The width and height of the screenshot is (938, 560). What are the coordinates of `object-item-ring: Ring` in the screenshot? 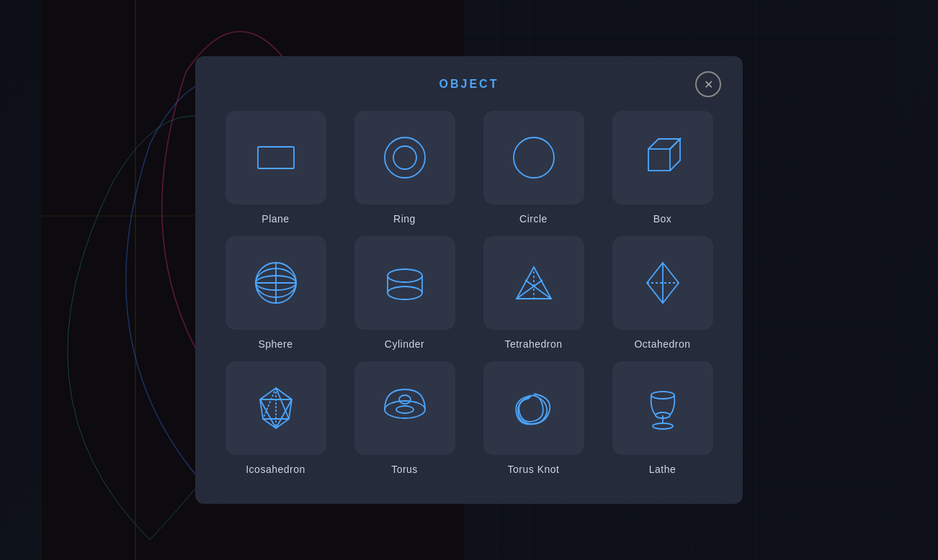 It's located at (405, 168).